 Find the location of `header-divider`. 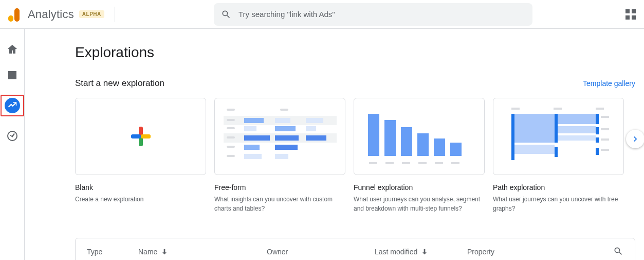

header-divider is located at coordinates (115, 14).